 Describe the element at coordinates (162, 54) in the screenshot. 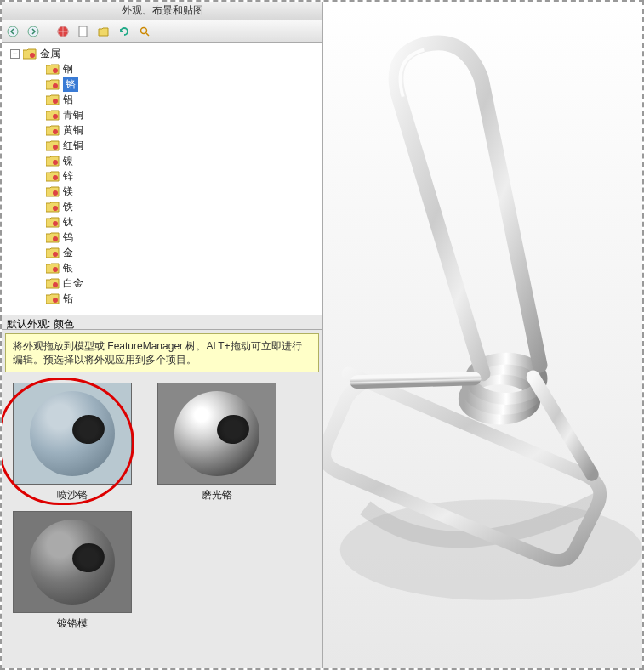

I see `tree-root-metal: − 金属` at that location.